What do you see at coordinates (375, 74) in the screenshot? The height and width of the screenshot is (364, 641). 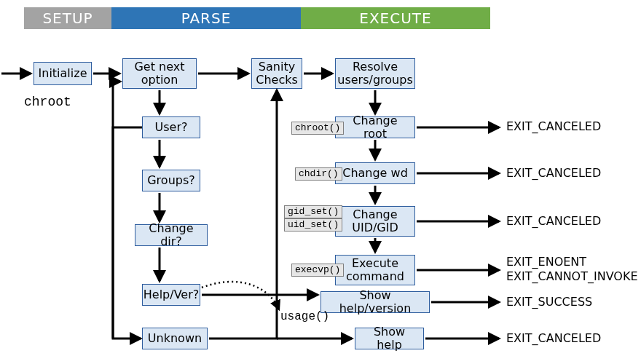 I see `node-resolve-users-groups: Resolve users/groups` at bounding box center [375, 74].